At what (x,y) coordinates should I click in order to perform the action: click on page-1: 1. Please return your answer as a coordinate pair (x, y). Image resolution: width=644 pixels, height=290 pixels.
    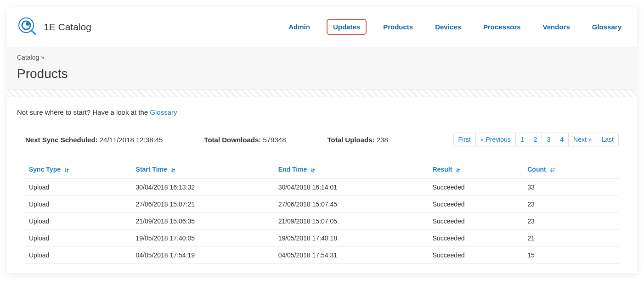
    Looking at the image, I should click on (522, 139).